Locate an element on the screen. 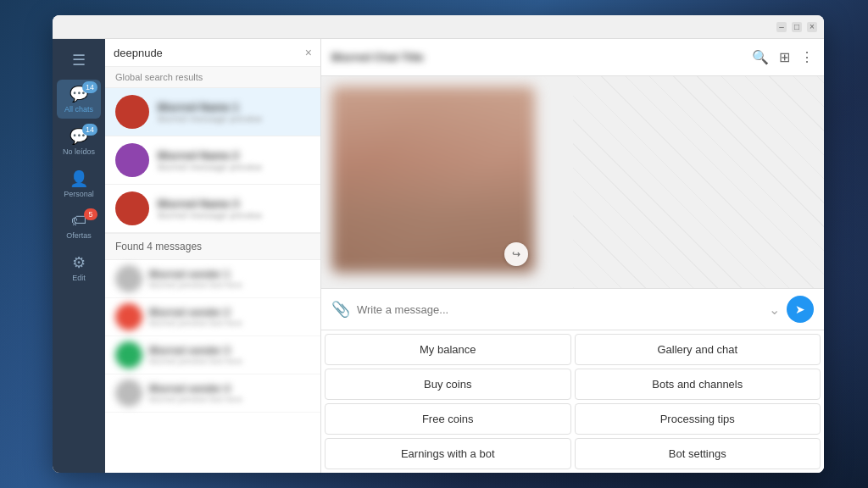 The image size is (868, 488). chat-info: Blurred sender 3 blurred preview text he… is located at coordinates (230, 356).